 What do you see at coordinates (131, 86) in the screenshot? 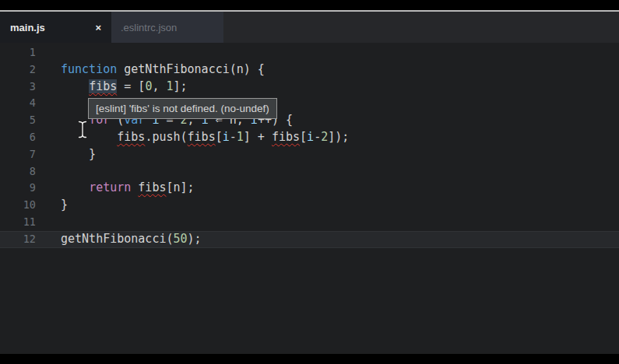
I see `code-token: = [` at bounding box center [131, 86].